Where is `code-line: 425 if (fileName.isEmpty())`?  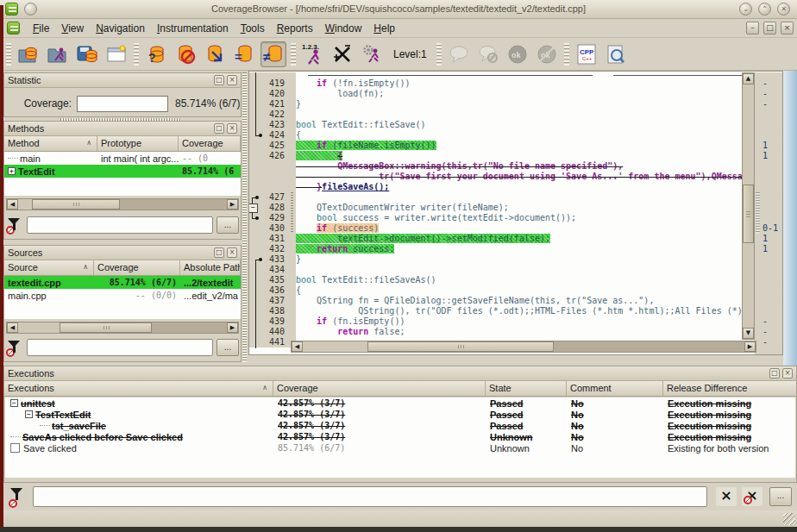 code-line: 425 if (fileName.isEmpty()) is located at coordinates (495, 146).